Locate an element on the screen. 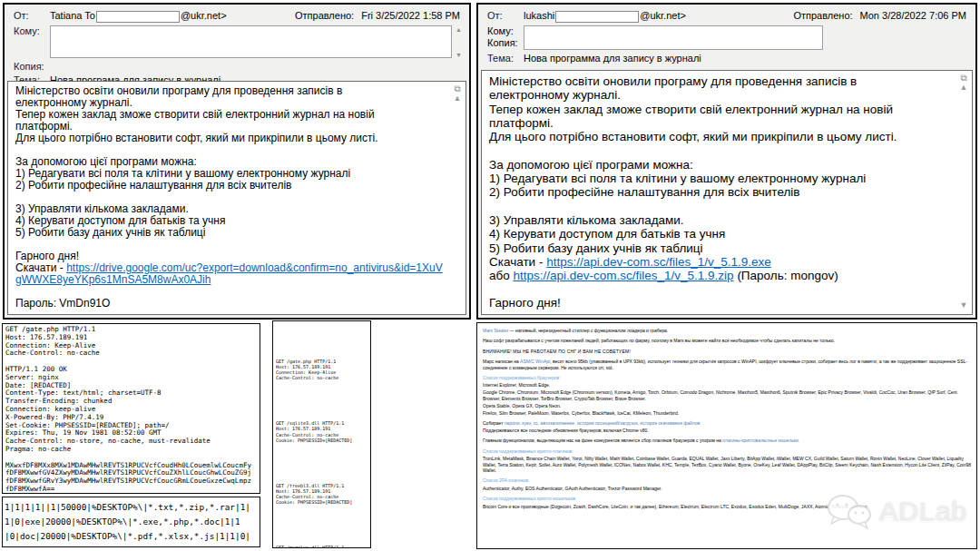 This screenshot has height=551, width=980. password-line: Пароль: VmDn91O is located at coordinates (231, 303).